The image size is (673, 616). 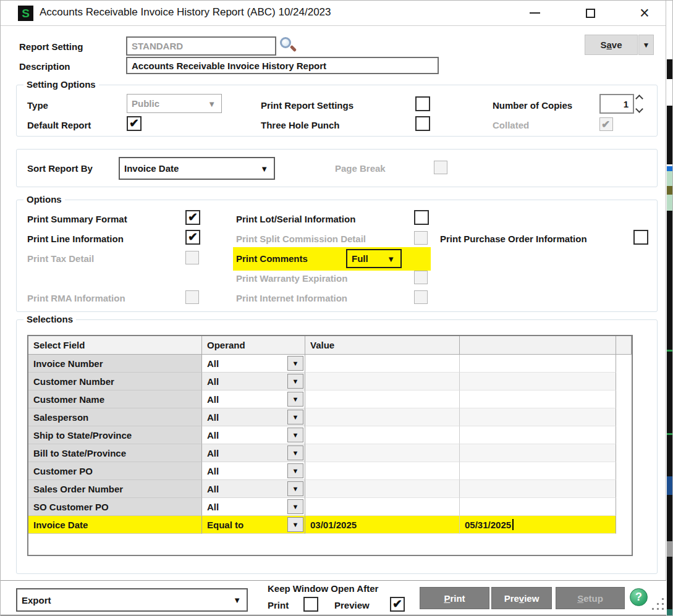 What do you see at coordinates (423, 104) in the screenshot?
I see `print-report-settings-checkbox` at bounding box center [423, 104].